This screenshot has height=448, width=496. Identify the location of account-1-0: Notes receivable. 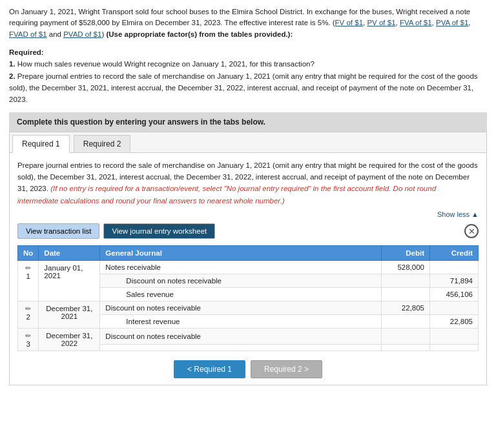
(241, 267).